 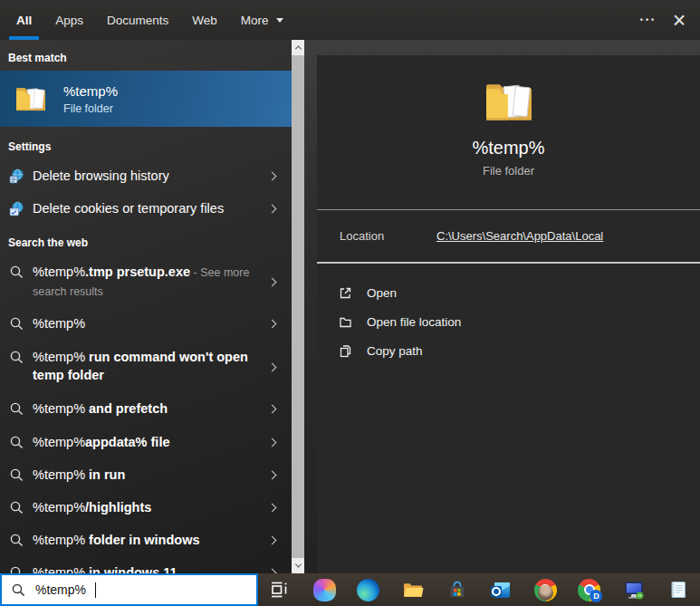 What do you see at coordinates (146, 143) in the screenshot?
I see `settings-header: Settings` at bounding box center [146, 143].